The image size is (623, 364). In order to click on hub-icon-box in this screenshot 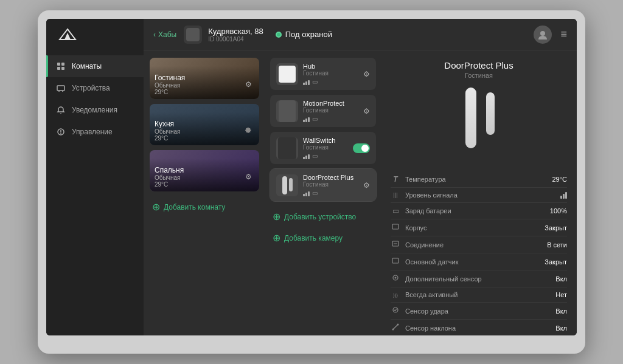, I will do `click(193, 35)`.